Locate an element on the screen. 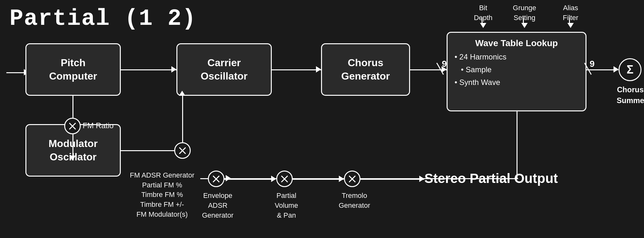 This screenshot has height=238, width=644. env-to-vol-arrowhead is located at coordinates (228, 178).